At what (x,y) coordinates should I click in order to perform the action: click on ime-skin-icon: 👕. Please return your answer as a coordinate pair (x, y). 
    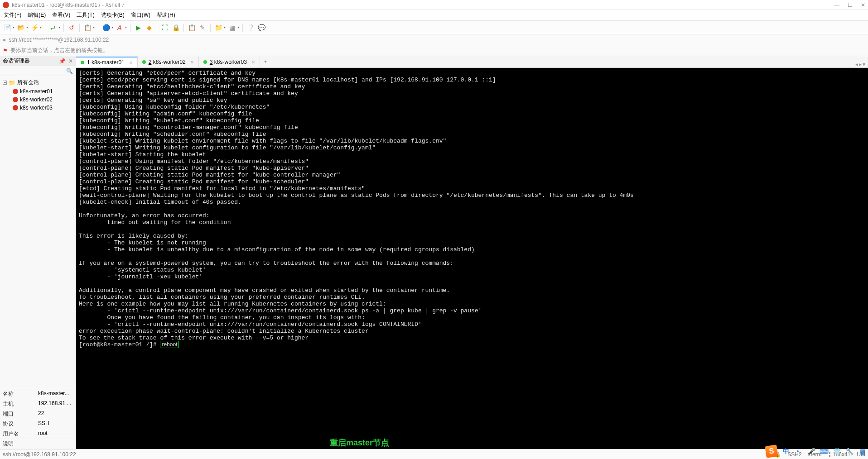
    Looking at the image, I should click on (837, 451).